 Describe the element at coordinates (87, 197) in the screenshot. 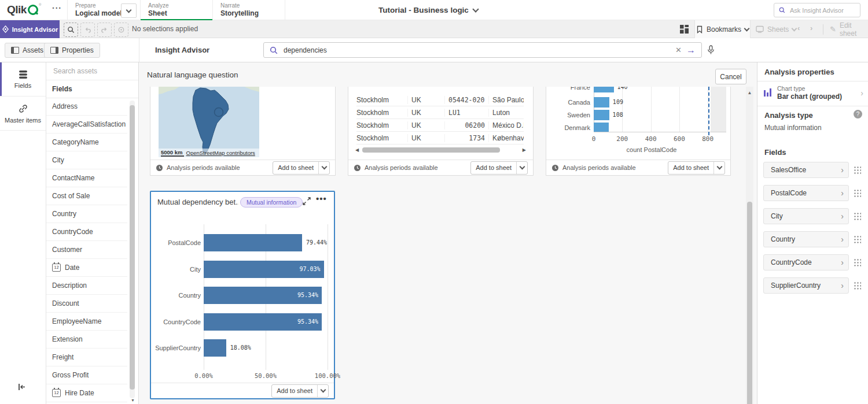

I see `field-item-cost-of-sale: Cost of Sale` at that location.